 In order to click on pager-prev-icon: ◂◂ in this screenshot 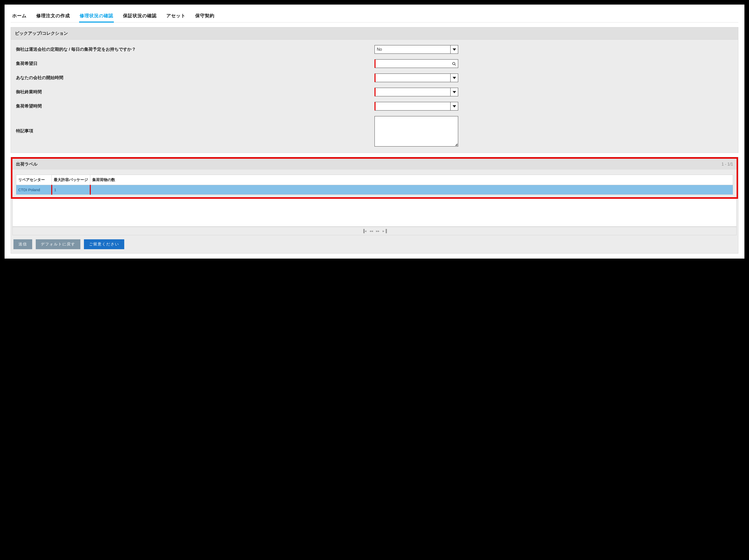, I will do `click(371, 231)`.